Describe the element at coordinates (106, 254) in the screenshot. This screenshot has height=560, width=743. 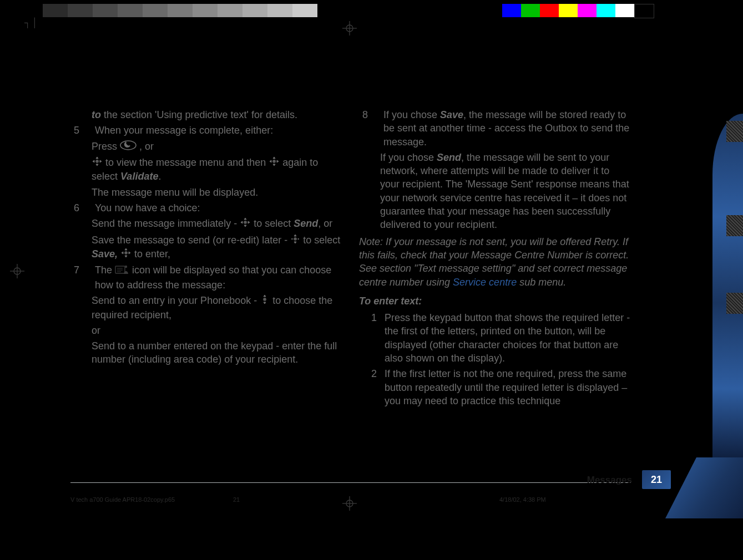
I see `emphasis: Save,` at that location.